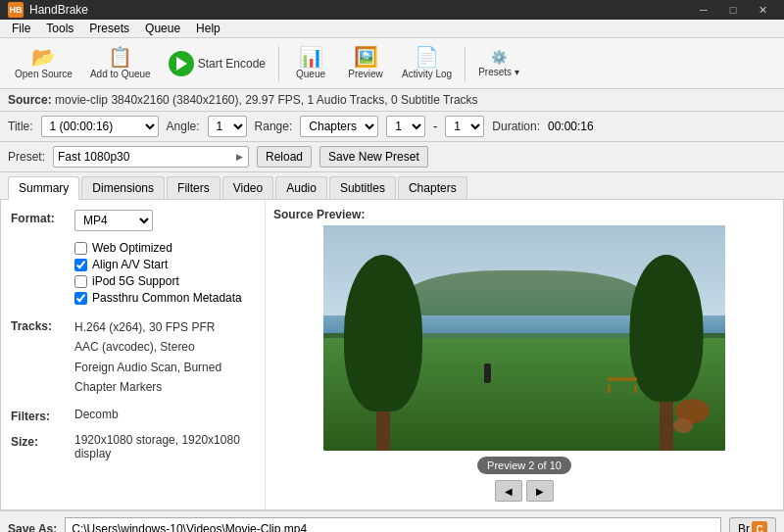 Image resolution: width=784 pixels, height=532 pixels. What do you see at coordinates (433, 188) in the screenshot?
I see `tab-chapters: Chapters` at bounding box center [433, 188].